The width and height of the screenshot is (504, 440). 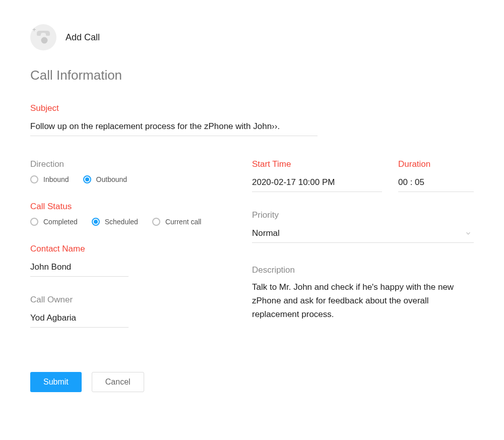 What do you see at coordinates (131, 179) in the screenshot?
I see `direction-radio-group: Inbound Outbound` at bounding box center [131, 179].